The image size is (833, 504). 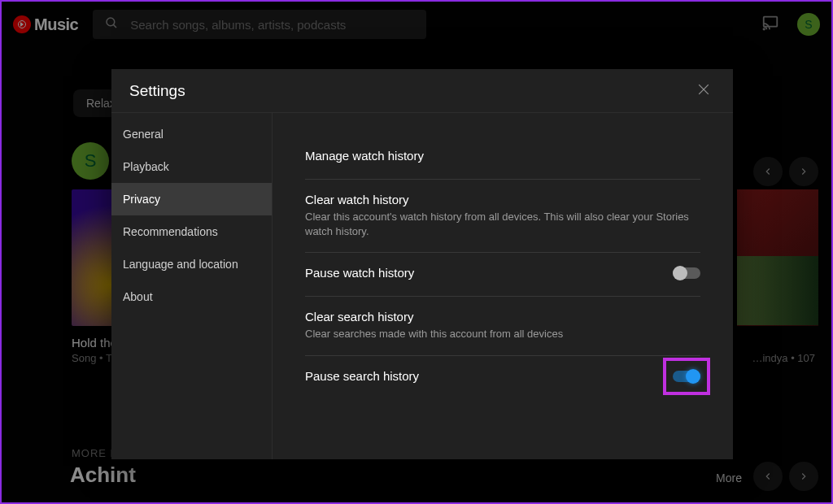 What do you see at coordinates (489, 273) in the screenshot?
I see `setting-title: Pause watch history` at bounding box center [489, 273].